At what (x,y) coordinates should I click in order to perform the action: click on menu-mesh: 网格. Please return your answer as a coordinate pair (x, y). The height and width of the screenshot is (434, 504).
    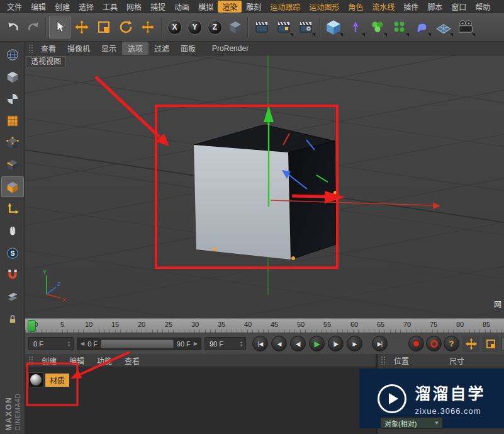
    Looking at the image, I should click on (134, 6).